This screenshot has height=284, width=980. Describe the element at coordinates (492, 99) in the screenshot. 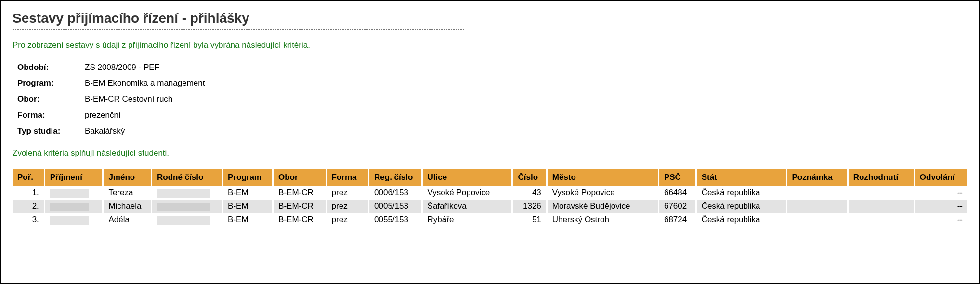

I see `criteria-row-obor: Obor: B-EM-CR Cestovní ruch` at that location.